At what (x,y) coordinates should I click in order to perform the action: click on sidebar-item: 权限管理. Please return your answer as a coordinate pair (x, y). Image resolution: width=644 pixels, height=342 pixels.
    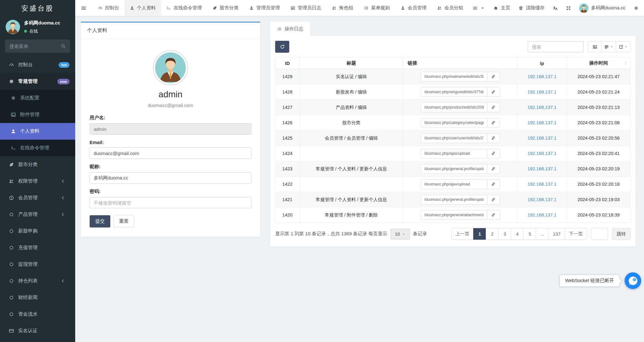
    Looking at the image, I should click on (38, 181).